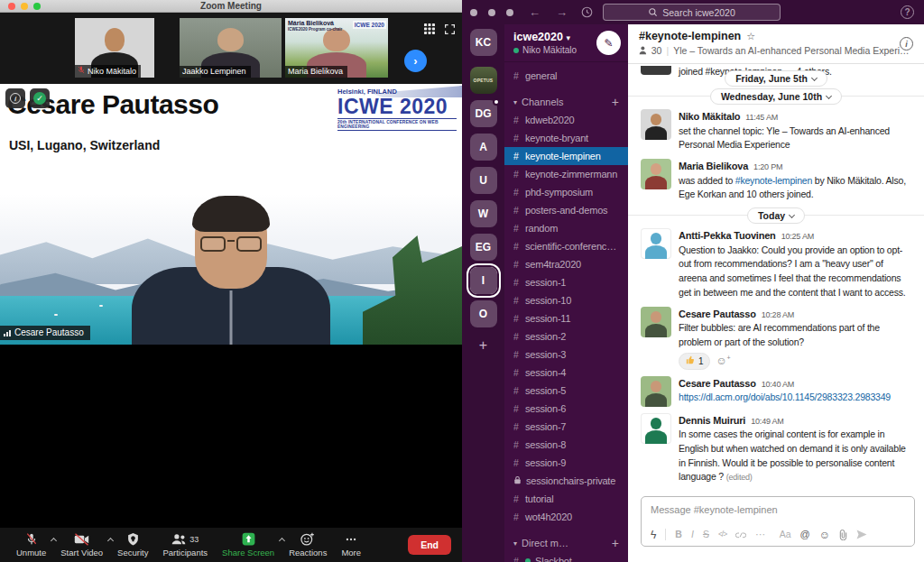  I want to click on workspace-switcher-dg: DG, so click(484, 114).